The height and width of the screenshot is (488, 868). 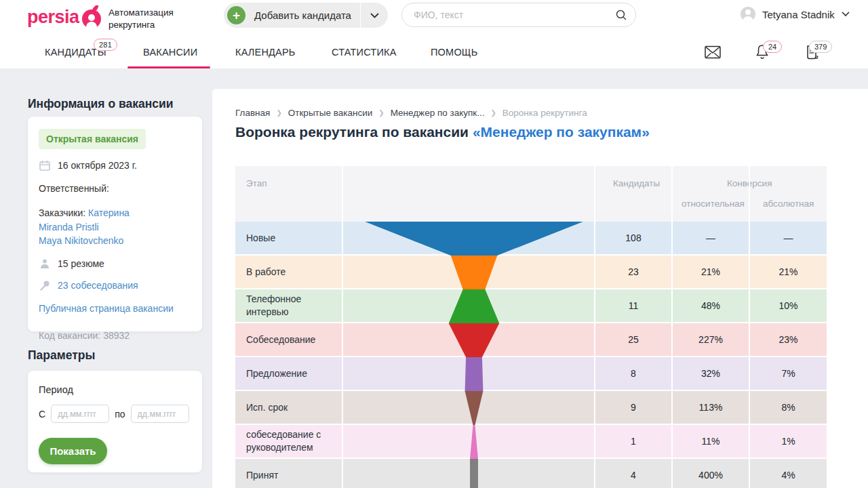 I want to click on add-candidate-button: + Добавить кандидата, so click(x=306, y=15).